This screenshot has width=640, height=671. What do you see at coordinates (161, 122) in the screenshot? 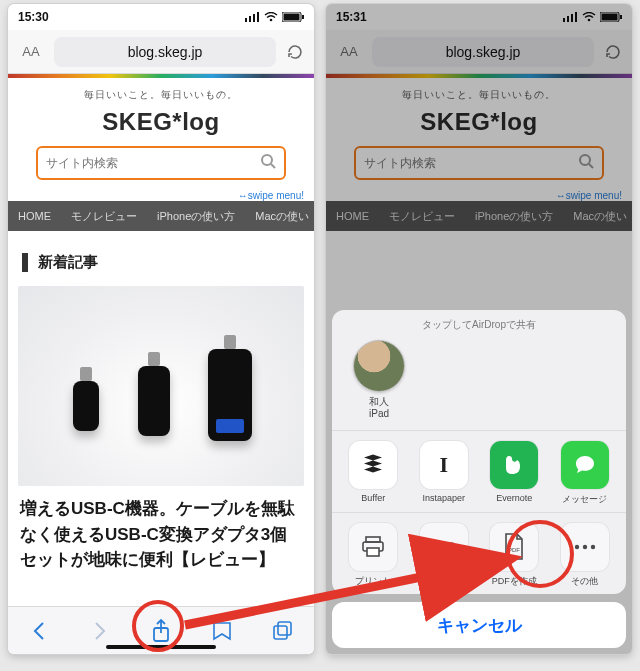
I see `site-logo: SKEG*log` at bounding box center [161, 122].